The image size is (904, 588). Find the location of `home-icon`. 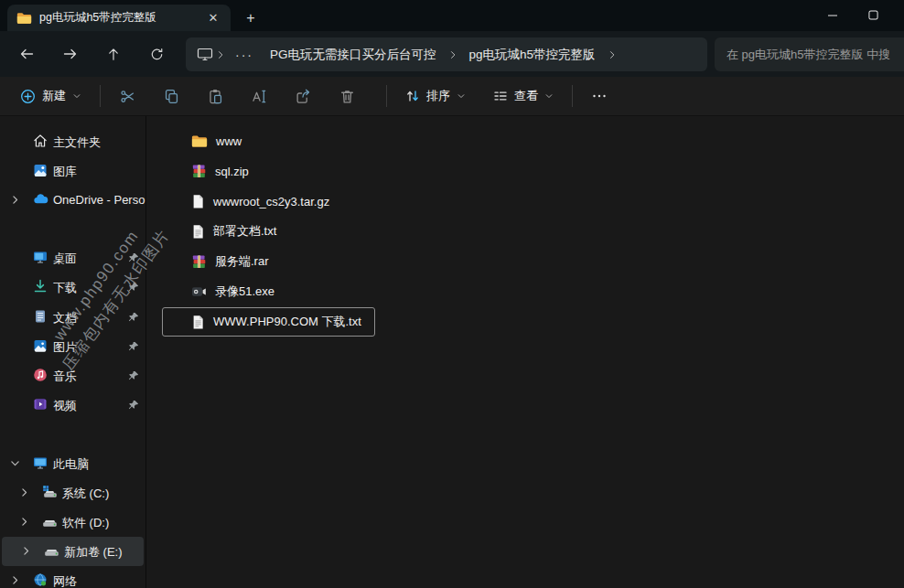

home-icon is located at coordinates (40, 141).